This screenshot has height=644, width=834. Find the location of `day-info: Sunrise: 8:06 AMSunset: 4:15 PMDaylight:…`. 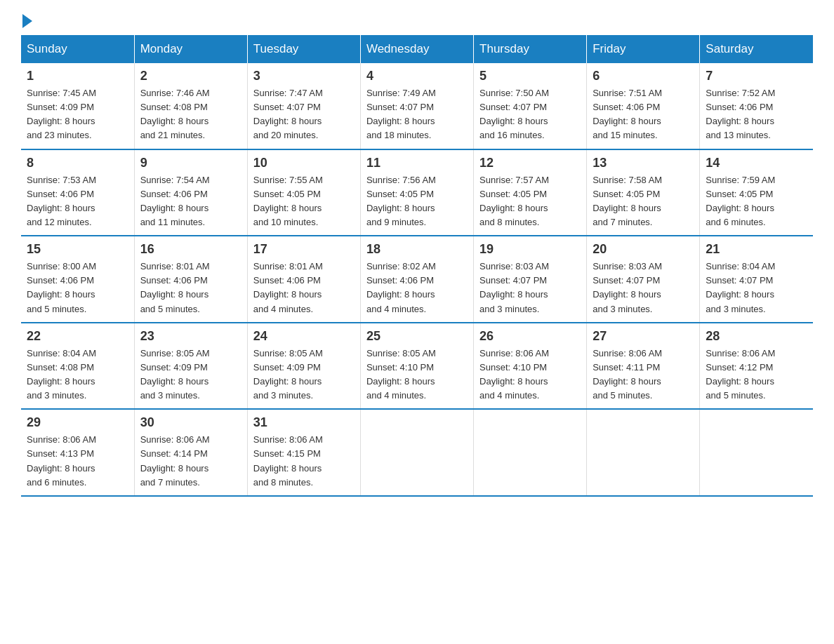

day-info: Sunrise: 8:06 AMSunset: 4:15 PMDaylight:… is located at coordinates (304, 462).